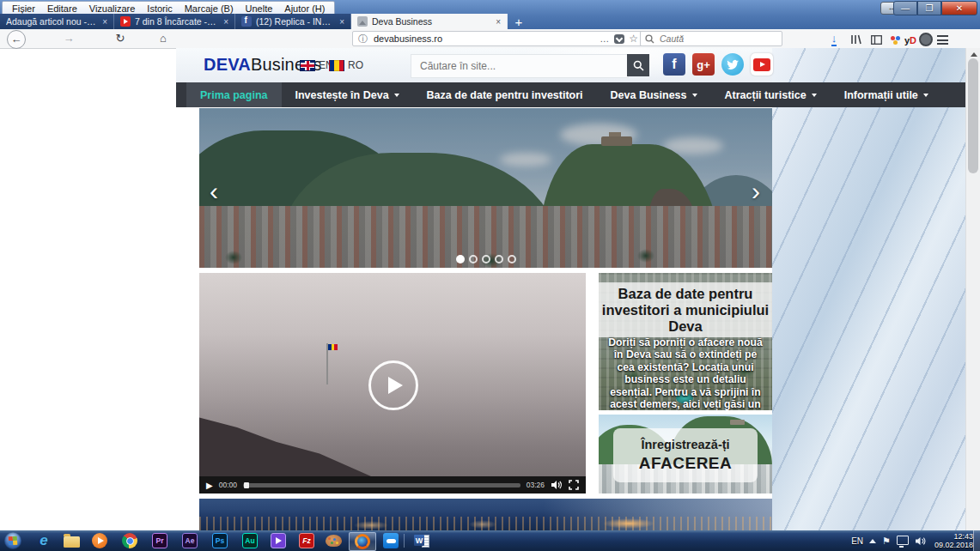 The height and width of the screenshot is (551, 980). What do you see at coordinates (130, 541) in the screenshot?
I see `taskbar-chrome` at bounding box center [130, 541].